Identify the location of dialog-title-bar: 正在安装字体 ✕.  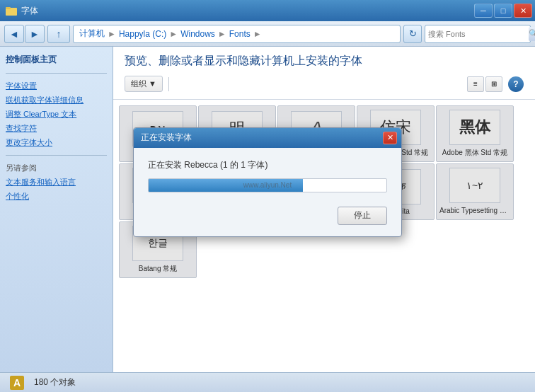
(268, 138).